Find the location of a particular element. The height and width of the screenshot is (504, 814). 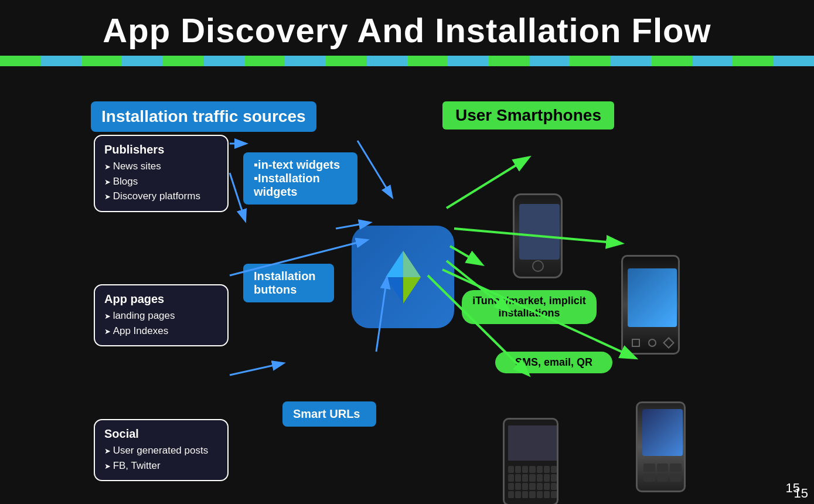

publishers-item-2: Blogs is located at coordinates (161, 182).